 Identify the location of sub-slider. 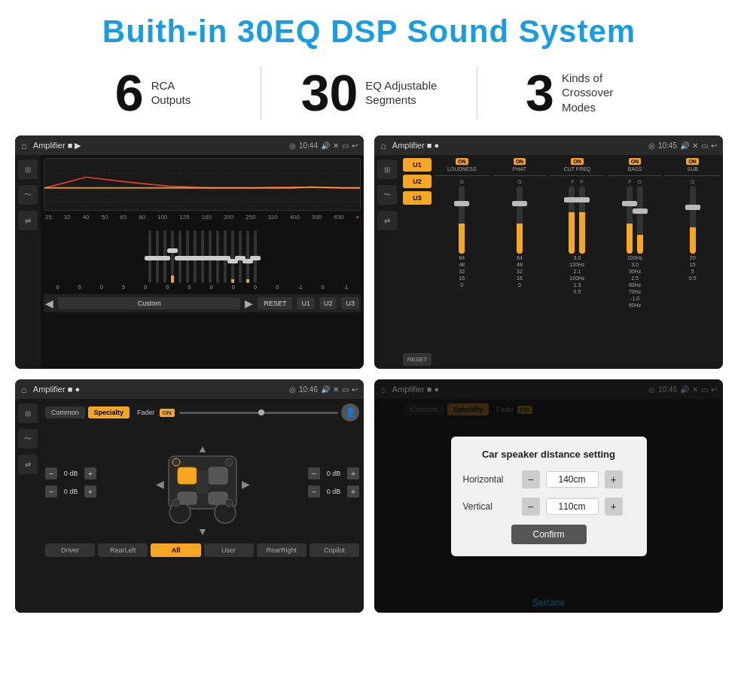
(693, 220).